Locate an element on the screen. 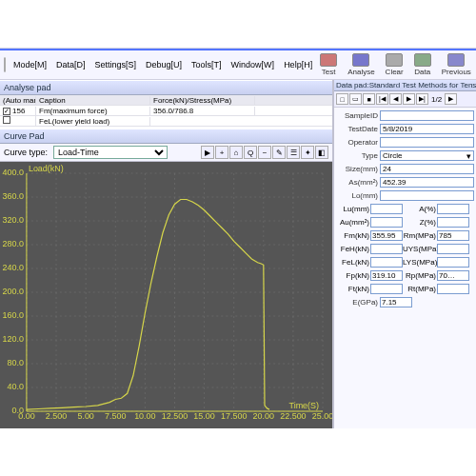 The width and height of the screenshot is (476, 476). input-Size_mm: 24 is located at coordinates (426, 169).